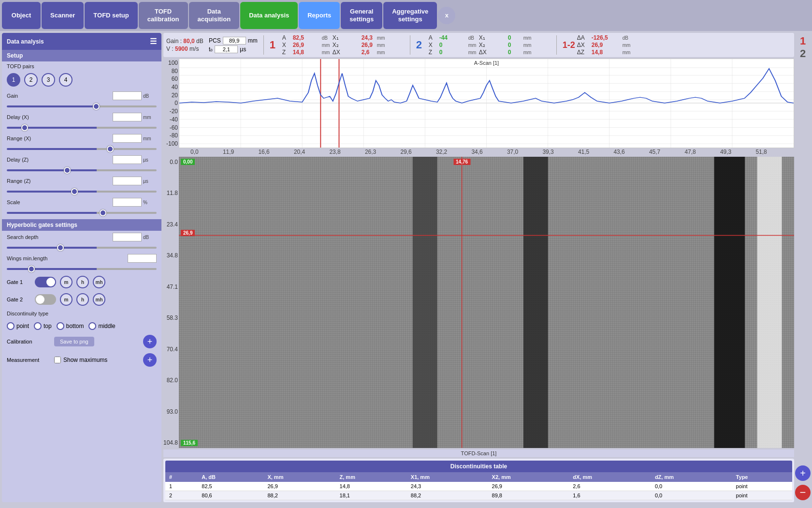 This screenshot has width=812, height=508. I want to click on side-marker-2: 2, so click(803, 54).